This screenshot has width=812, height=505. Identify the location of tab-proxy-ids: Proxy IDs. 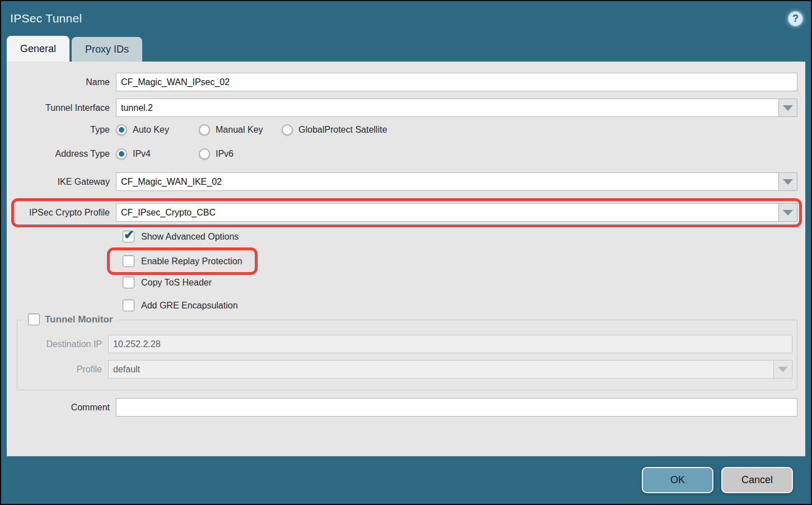
(107, 49).